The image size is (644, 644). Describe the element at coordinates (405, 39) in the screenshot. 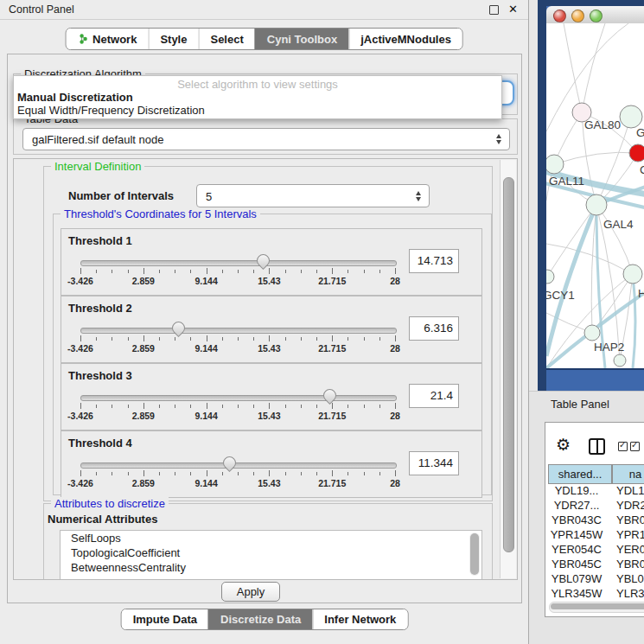

I see `tab-jactivemnodules: jActiveMNodules` at that location.